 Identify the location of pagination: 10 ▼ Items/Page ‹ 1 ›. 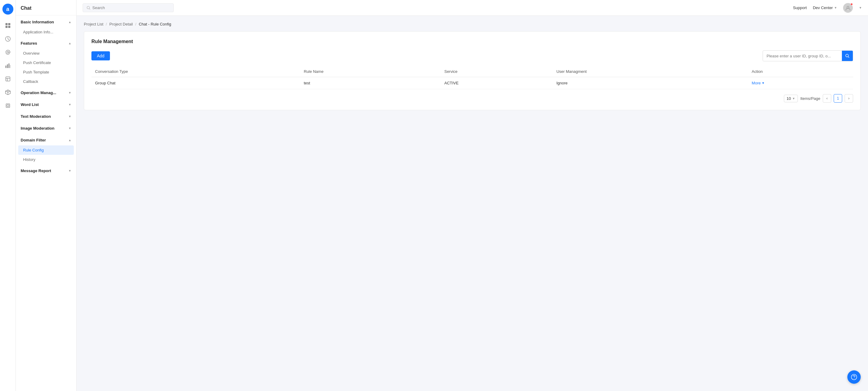
(472, 98).